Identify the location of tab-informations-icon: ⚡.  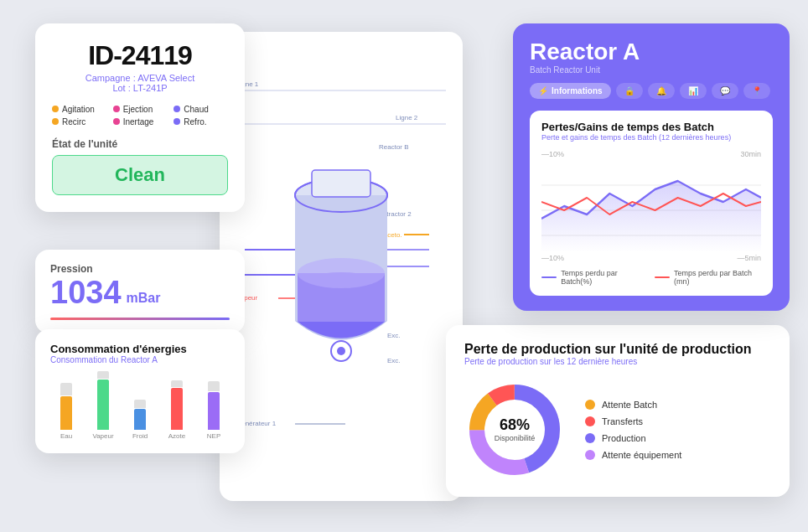
(543, 90).